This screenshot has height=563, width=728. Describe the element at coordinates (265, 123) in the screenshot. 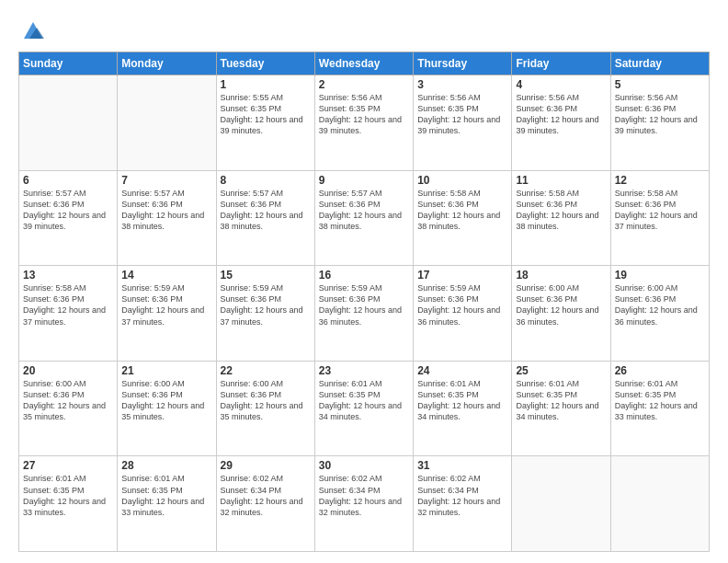

I see `calendar-cell: 1Sunrise: 5:55 AM Sunset: 6:35 PM Daylig…` at that location.